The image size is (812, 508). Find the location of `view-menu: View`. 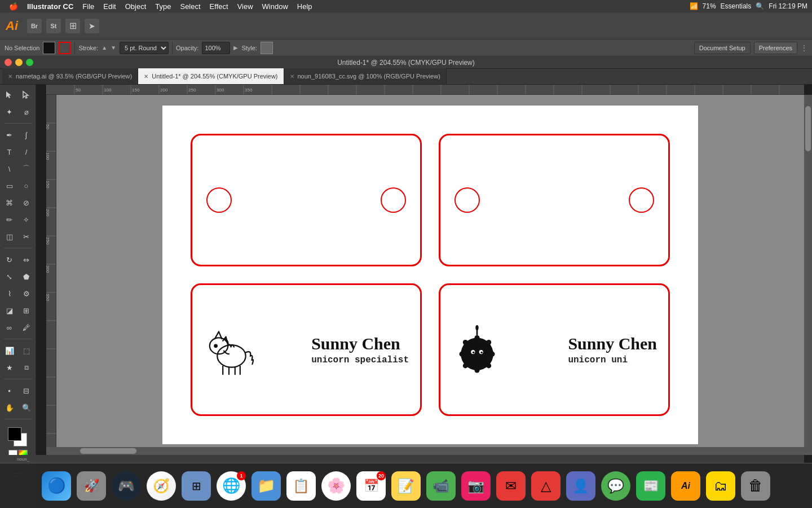

view-menu: View is located at coordinates (245, 6).